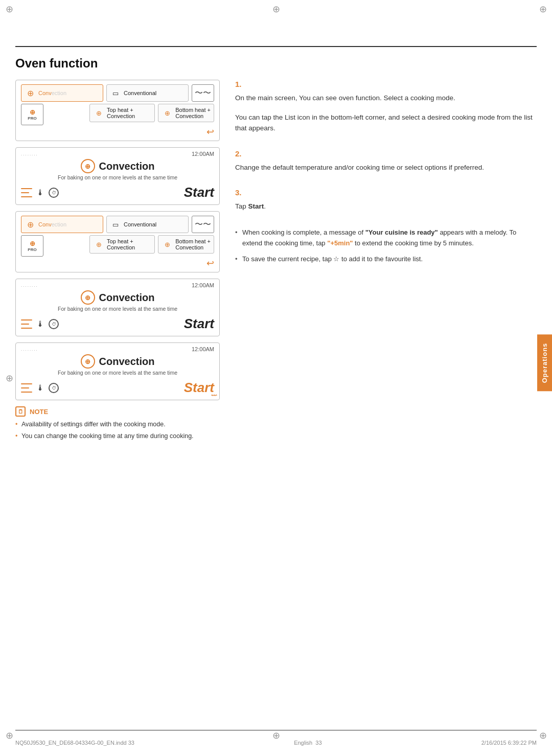  Describe the element at coordinates (118, 110) in the screenshot. I see `mode-panel-1: ⊕ Convection ▭ Conventional 〜〜` at that location.